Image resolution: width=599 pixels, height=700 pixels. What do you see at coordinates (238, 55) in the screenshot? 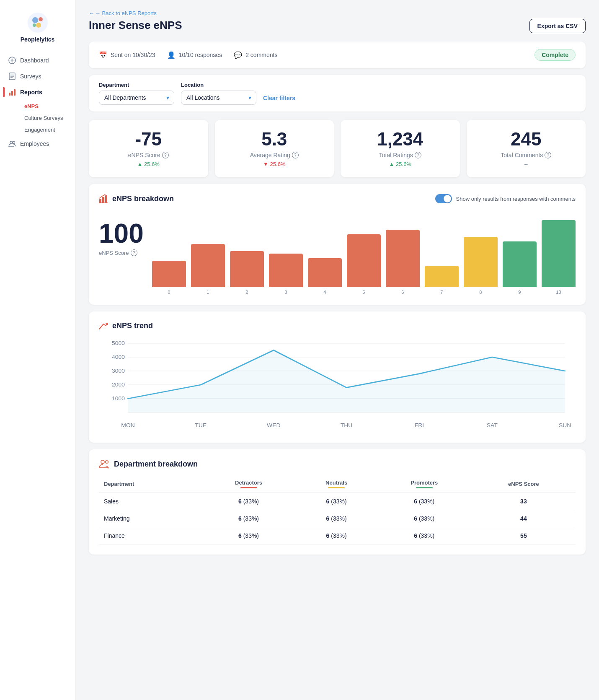
I see `comment-icon: 💬` at bounding box center [238, 55].